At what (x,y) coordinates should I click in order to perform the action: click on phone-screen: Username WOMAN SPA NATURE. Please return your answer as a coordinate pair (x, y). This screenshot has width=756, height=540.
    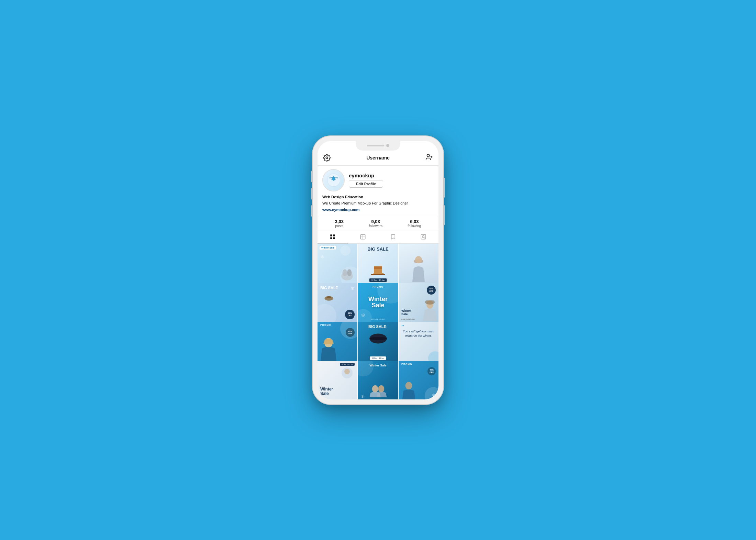
    Looking at the image, I should click on (378, 270).